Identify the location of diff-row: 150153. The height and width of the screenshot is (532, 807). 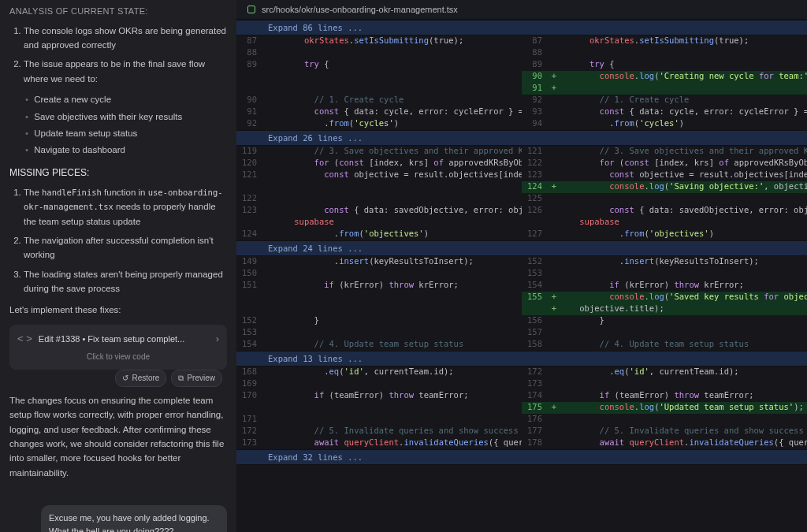
(522, 274).